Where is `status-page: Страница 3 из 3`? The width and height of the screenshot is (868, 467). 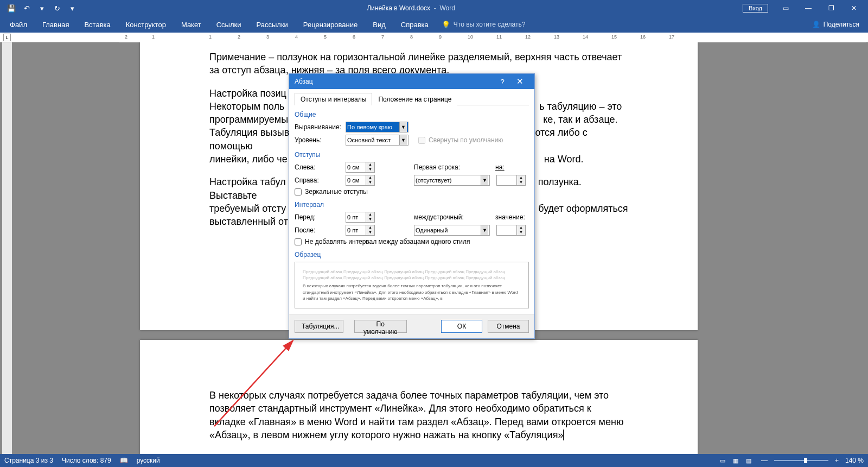 status-page: Страница 3 из 3 is located at coordinates (29, 460).